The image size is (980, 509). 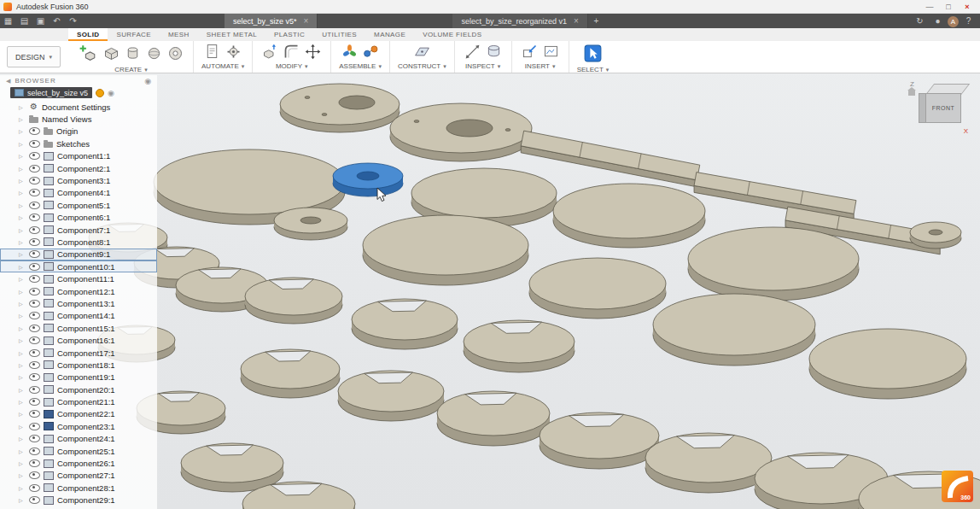 What do you see at coordinates (967, 7) in the screenshot?
I see `close-button: ×` at bounding box center [967, 7].